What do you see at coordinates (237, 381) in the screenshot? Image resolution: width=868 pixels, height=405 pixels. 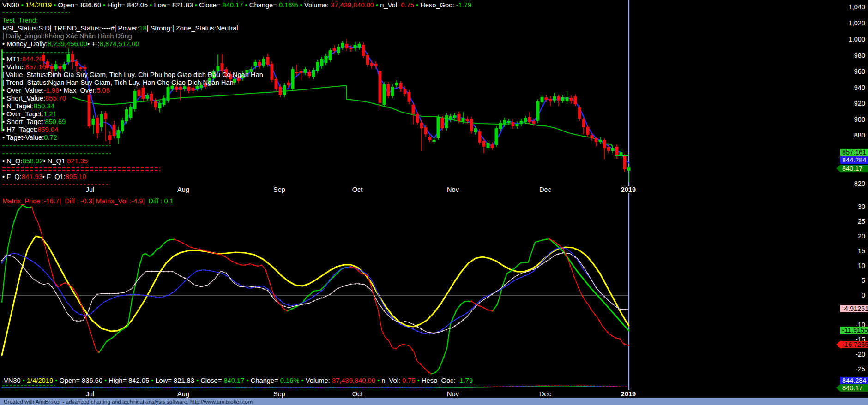 I see `svg-text:·VN30 • 1/4/2019 • Open= 836.6: ·VN30 • 1/4/2019 • Open= 836.60 • High= …` at bounding box center [237, 381].